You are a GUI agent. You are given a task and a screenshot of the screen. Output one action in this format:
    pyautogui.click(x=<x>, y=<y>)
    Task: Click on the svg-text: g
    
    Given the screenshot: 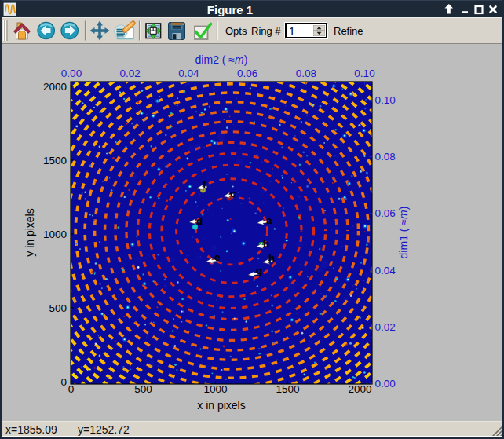 What is the action you would take?
    pyautogui.click(x=259, y=270)
    